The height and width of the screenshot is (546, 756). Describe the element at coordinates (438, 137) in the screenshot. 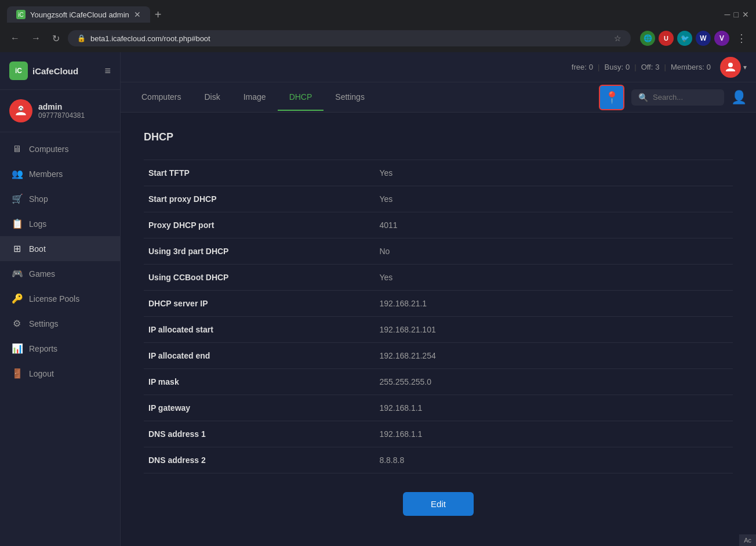

I see `section-title: DHCP` at that location.